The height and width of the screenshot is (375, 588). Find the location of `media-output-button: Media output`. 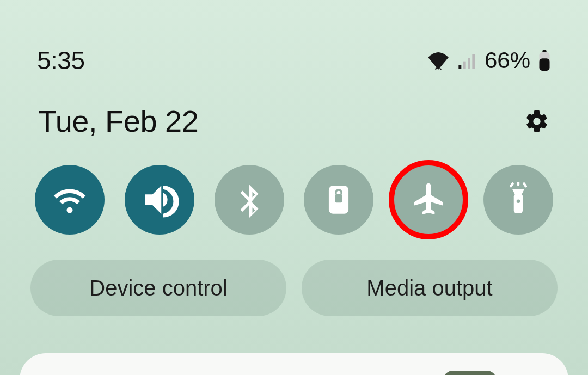

media-output-button: Media output is located at coordinates (430, 288).